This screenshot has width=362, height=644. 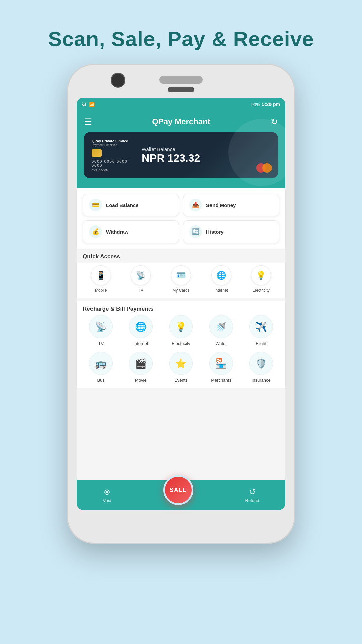 I want to click on recharge-item-movie: 🎬 Movie, so click(x=141, y=367).